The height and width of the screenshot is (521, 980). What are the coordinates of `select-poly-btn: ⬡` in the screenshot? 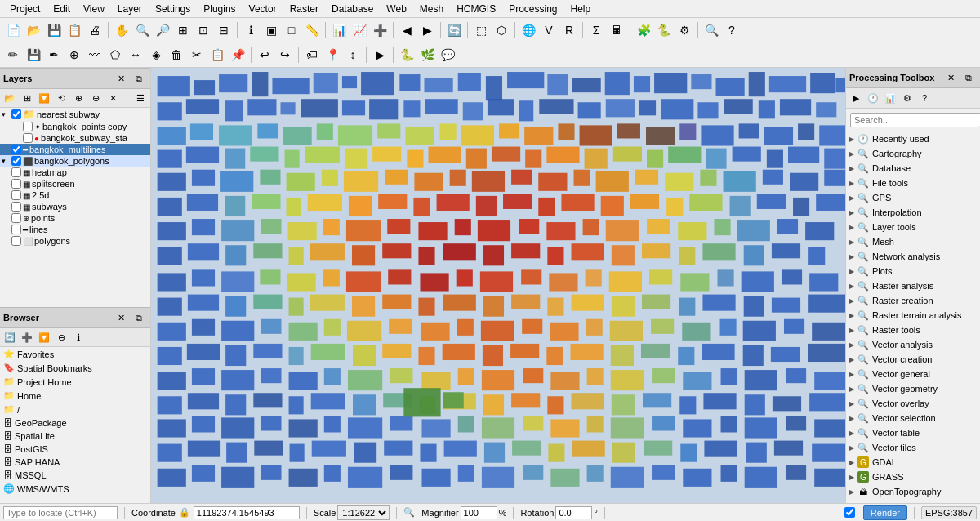 It's located at (501, 30).